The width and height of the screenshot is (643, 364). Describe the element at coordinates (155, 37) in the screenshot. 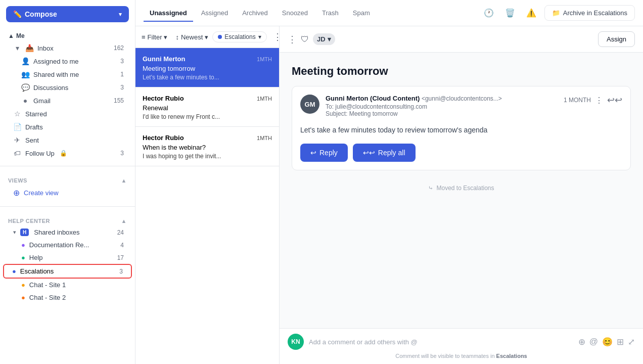

I see `filter-button: ≡ Filter ▾` at that location.